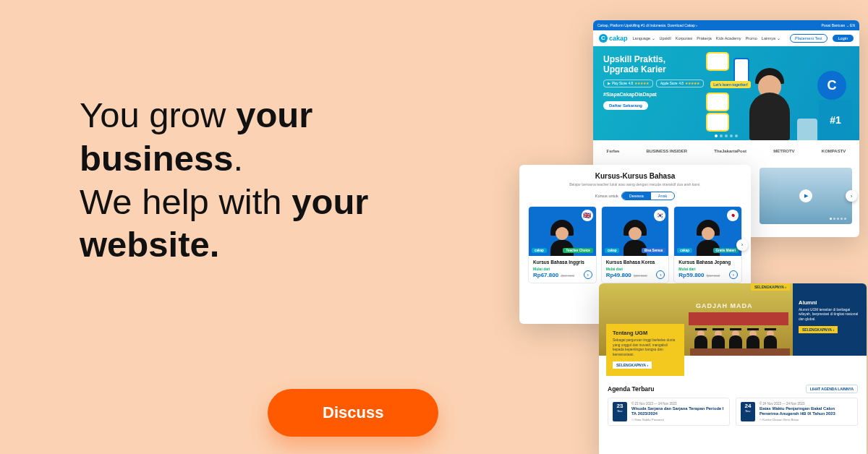  What do you see at coordinates (731, 151) in the screenshot?
I see `press-logo: TheJakartaPost` at bounding box center [731, 151].